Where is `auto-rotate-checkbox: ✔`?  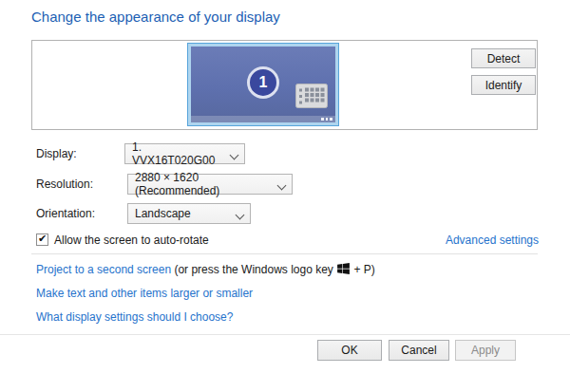
auto-rotate-checkbox: ✔ is located at coordinates (42, 239).